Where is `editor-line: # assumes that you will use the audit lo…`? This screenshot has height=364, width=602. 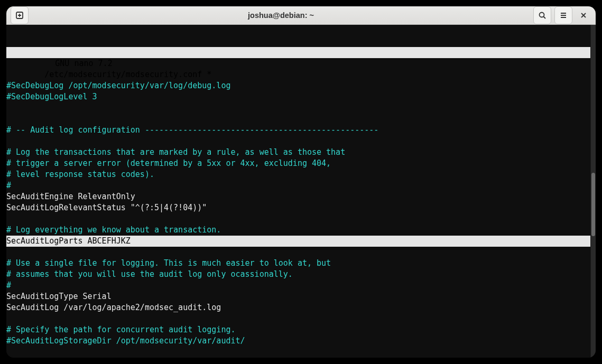
editor-line: # assumes that you will use the audit lo… is located at coordinates (298, 275).